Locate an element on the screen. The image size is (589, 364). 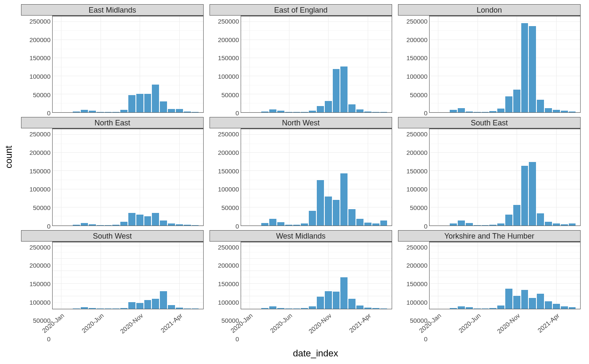
x-tick-labels: 2020-Jan2020-Jun2020-Nov2021-Apr is located at coordinates (505, 324).